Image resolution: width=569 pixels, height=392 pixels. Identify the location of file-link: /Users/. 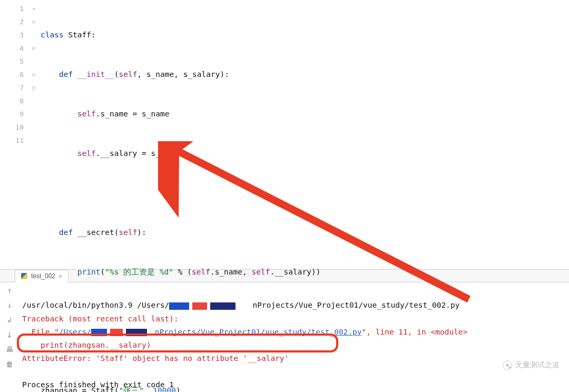
(75, 332).